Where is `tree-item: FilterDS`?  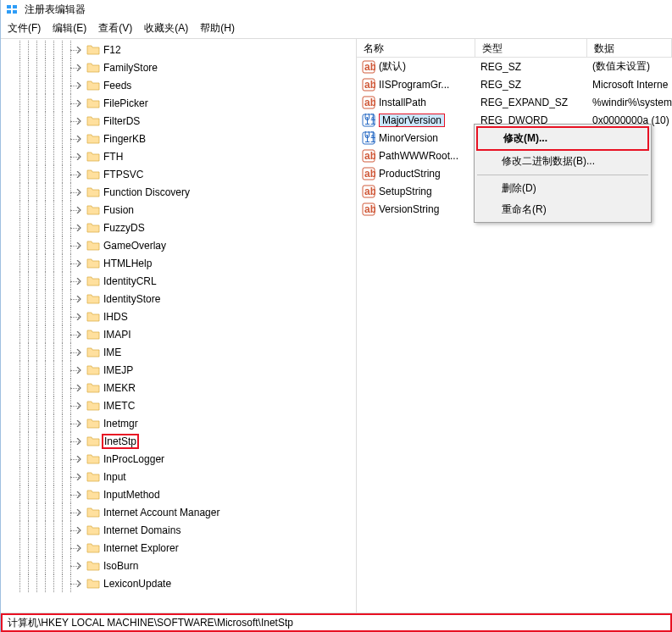
tree-item: FilterDS is located at coordinates (178, 120).